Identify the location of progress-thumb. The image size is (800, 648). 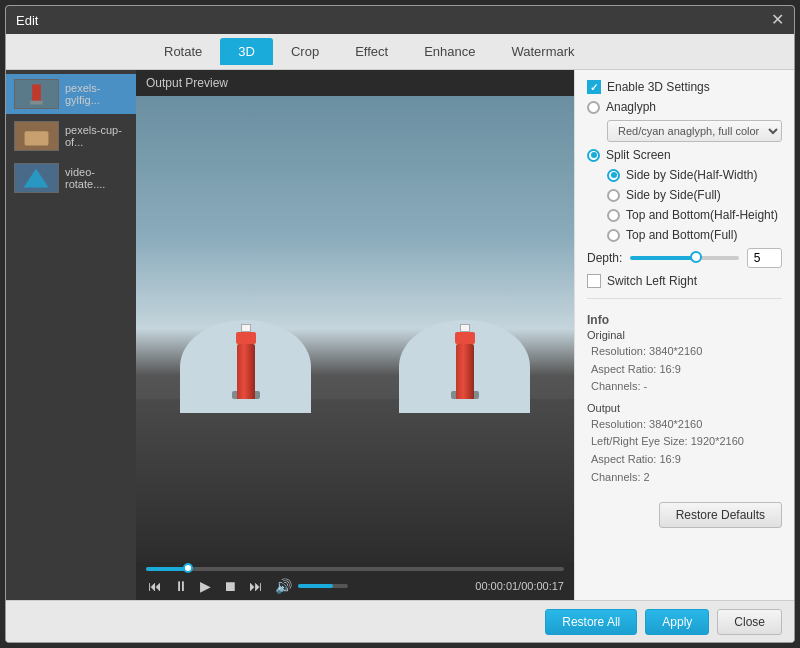
(188, 568).